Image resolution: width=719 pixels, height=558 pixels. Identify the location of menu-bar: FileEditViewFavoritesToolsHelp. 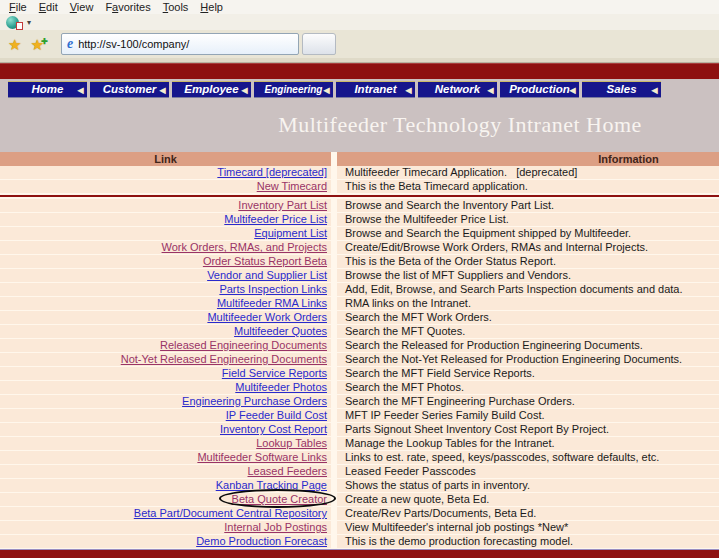
(360, 7).